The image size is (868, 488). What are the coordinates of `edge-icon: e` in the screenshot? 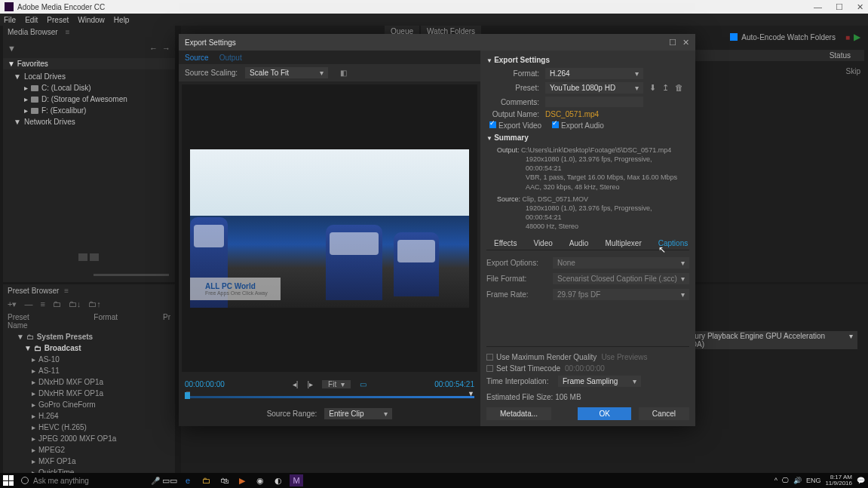 It's located at (188, 480).